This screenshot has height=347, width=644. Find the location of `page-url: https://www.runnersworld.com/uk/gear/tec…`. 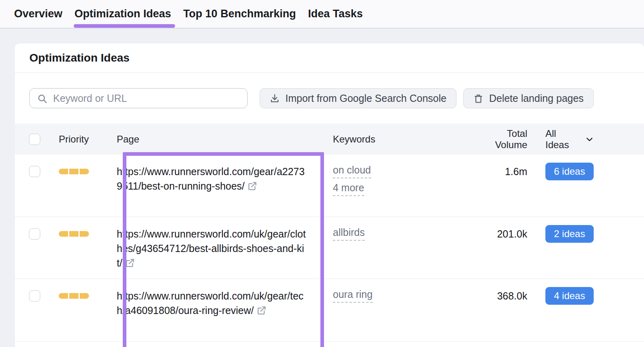

page-url: https://www.runnersworld.com/uk/gear/tec… is located at coordinates (217, 304).